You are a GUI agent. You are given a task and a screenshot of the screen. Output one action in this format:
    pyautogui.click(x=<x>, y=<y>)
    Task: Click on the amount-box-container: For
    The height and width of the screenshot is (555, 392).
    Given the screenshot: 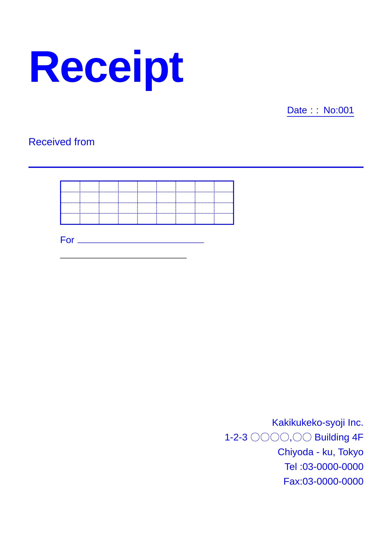 What is the action you would take?
    pyautogui.click(x=147, y=219)
    